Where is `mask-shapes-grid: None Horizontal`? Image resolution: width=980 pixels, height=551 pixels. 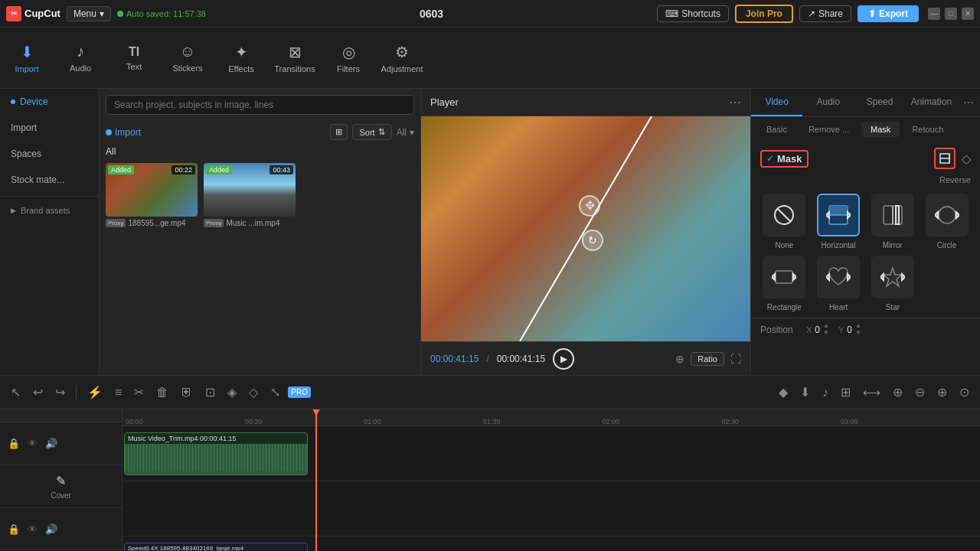
mask-shapes-grid: None Horizontal is located at coordinates (865, 253).